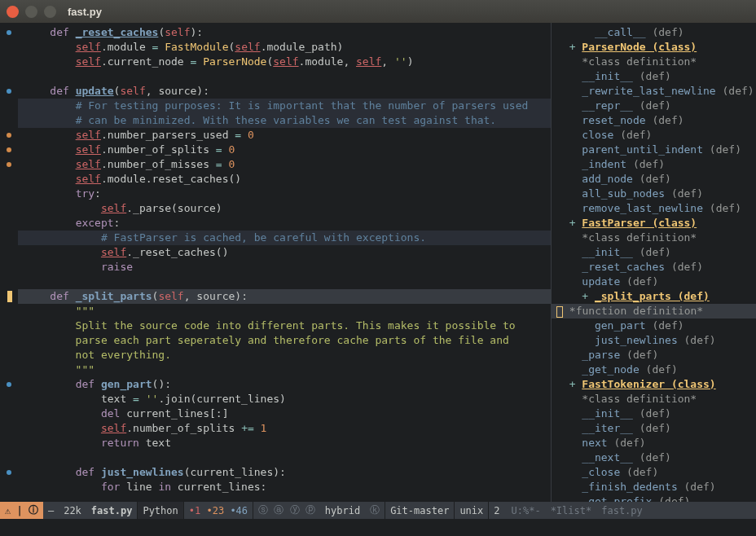 This screenshot has width=756, height=536. Describe the element at coordinates (284, 150) in the screenshot. I see `code-line: self.number_of_splits = 0` at that location.